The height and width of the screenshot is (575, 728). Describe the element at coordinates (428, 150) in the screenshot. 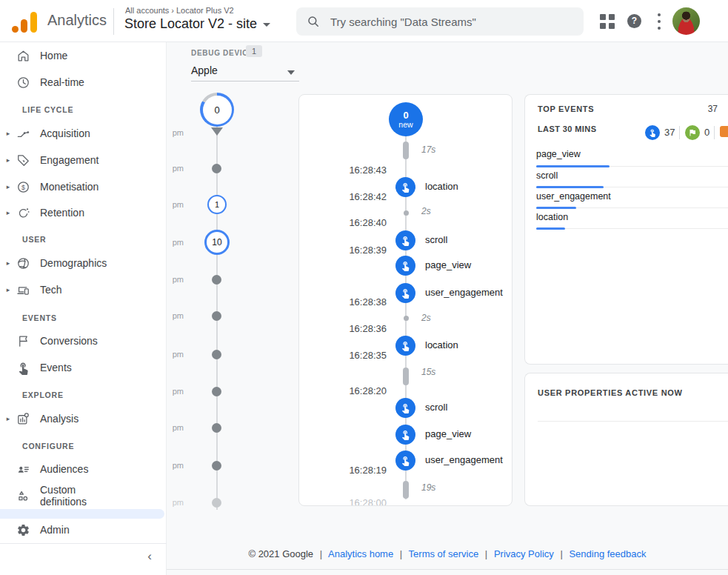

I see `gap-duration: 17s` at that location.